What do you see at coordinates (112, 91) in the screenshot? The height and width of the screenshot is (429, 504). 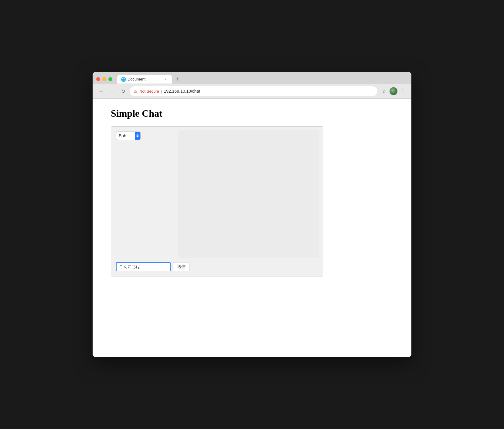 I see `forward-button: →` at bounding box center [112, 91].